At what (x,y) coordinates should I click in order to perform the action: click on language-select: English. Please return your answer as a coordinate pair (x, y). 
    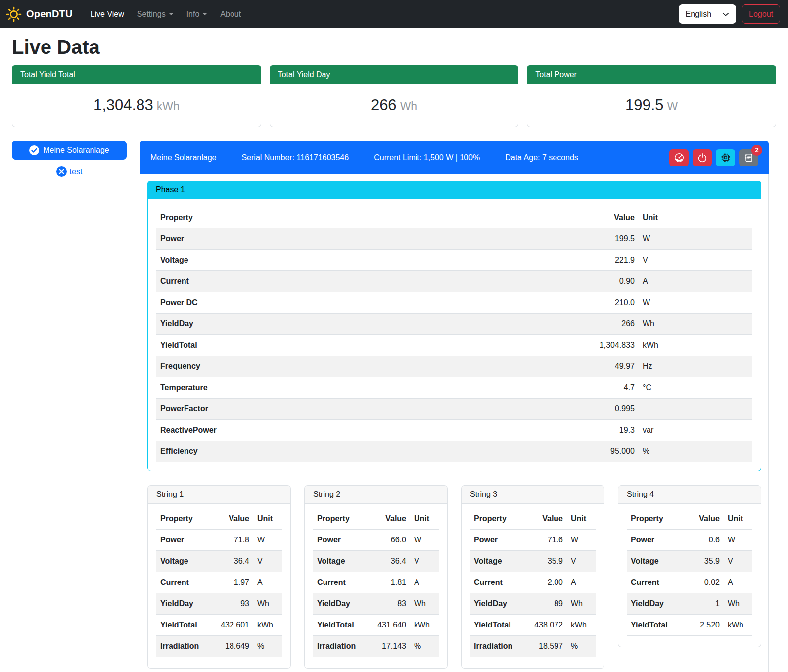
    Looking at the image, I should click on (707, 14).